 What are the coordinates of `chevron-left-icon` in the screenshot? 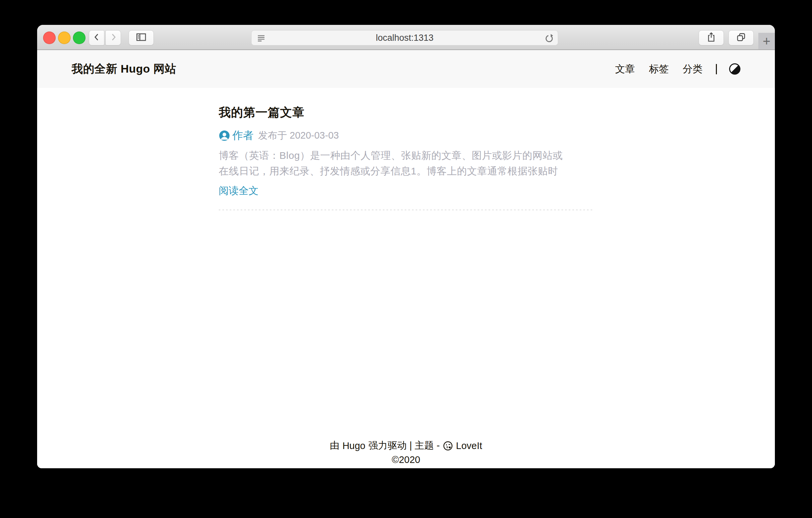 It's located at (97, 38).